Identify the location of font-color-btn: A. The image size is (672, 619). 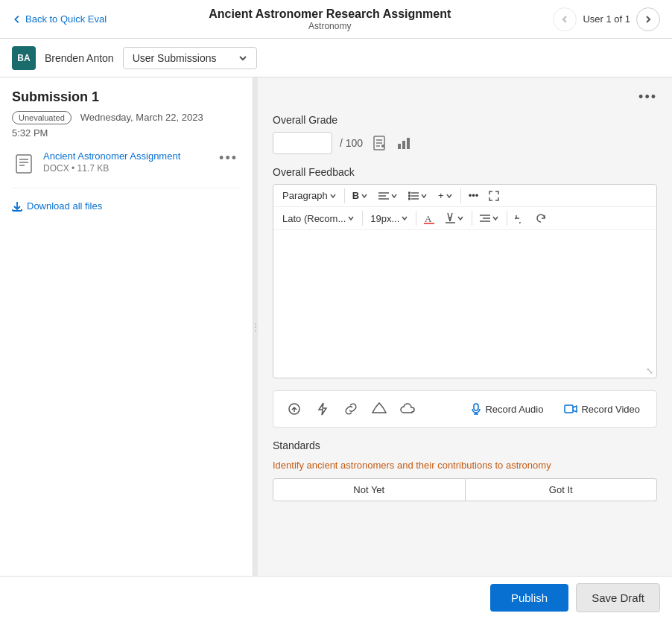
(429, 218).